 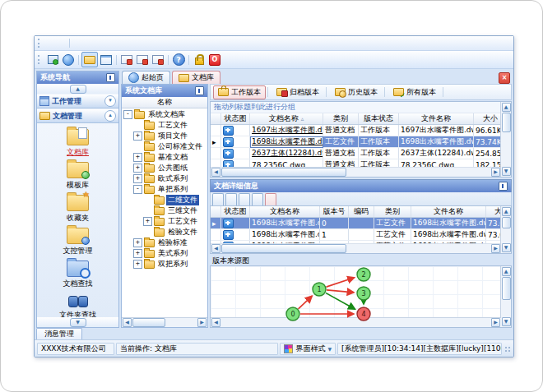 I want to click on table-cell: 73.74KB, so click(x=488, y=142).